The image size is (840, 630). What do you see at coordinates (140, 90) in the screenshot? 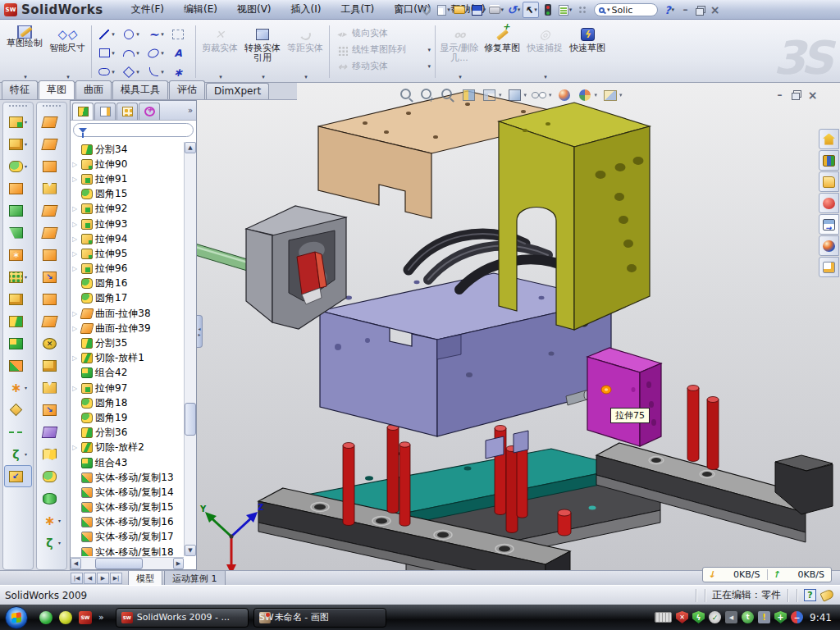
I see `command-tab: 模具工具` at bounding box center [140, 90].